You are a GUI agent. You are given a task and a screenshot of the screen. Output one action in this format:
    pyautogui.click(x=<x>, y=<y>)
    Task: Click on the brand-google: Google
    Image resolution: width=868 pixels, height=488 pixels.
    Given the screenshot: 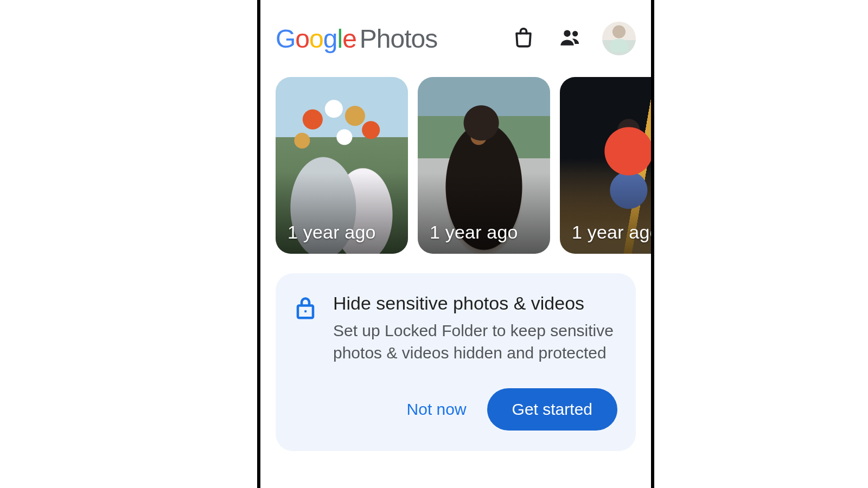 What is the action you would take?
    pyautogui.click(x=316, y=39)
    